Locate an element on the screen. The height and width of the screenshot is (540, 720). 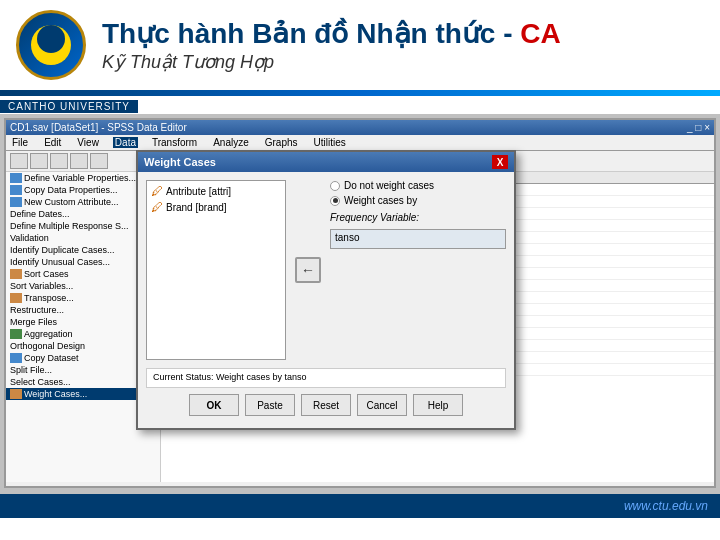
dialog-title: Weight Cases is located at coordinates (180, 162).